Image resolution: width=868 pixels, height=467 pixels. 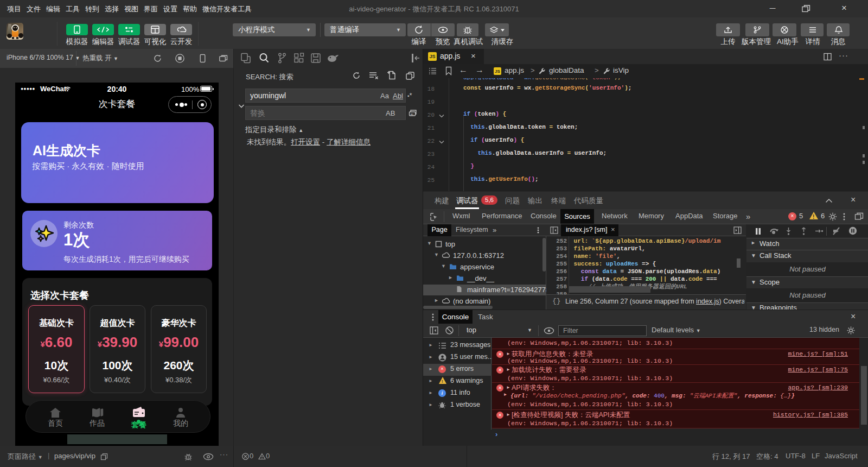 What do you see at coordinates (412, 114) in the screenshot?
I see `svg-text: ac` at bounding box center [412, 114].